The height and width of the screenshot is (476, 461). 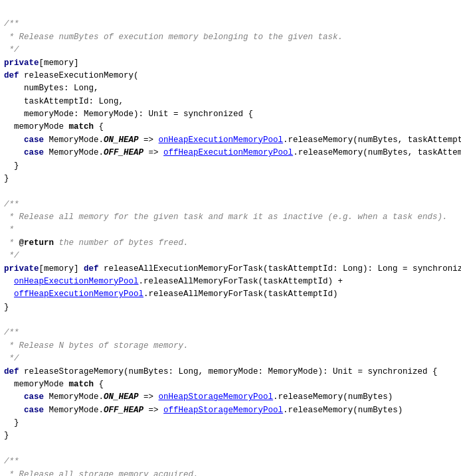 What do you see at coordinates (12, 372) in the screenshot?
I see `keyword-def-3: def` at bounding box center [12, 372].